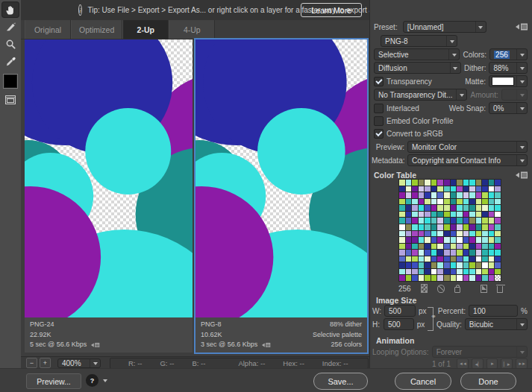  I want to click on preset-dropdown: [Unnamed], so click(445, 27).